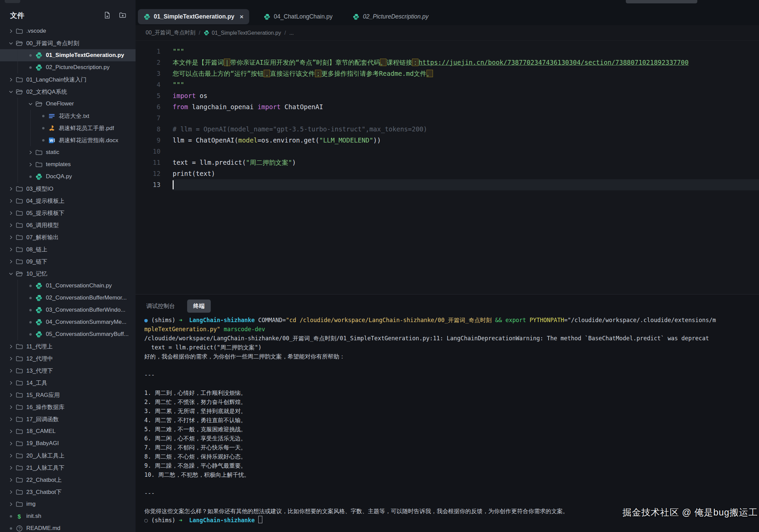 The height and width of the screenshot is (532, 759). I want to click on tree-item: 06_调用模型, so click(68, 225).